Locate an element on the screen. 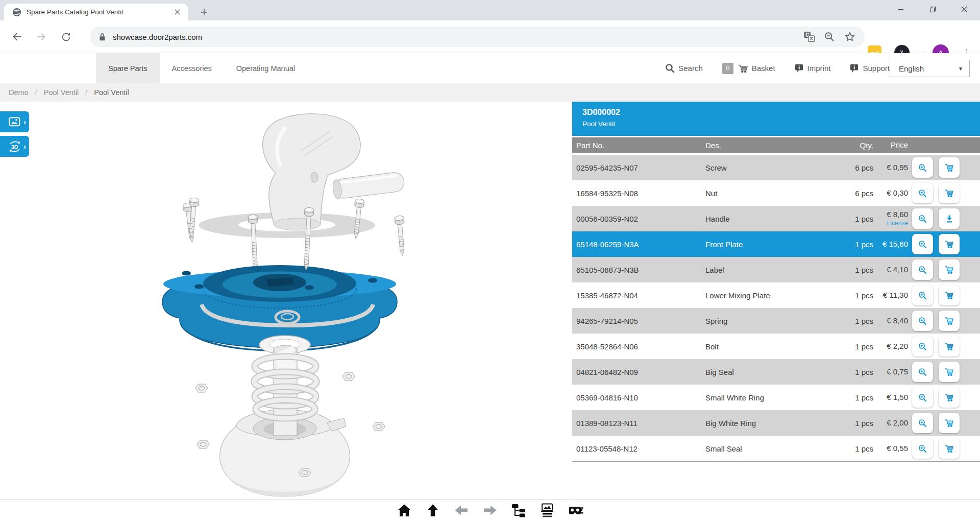  menu-item: Accessories is located at coordinates (192, 68).